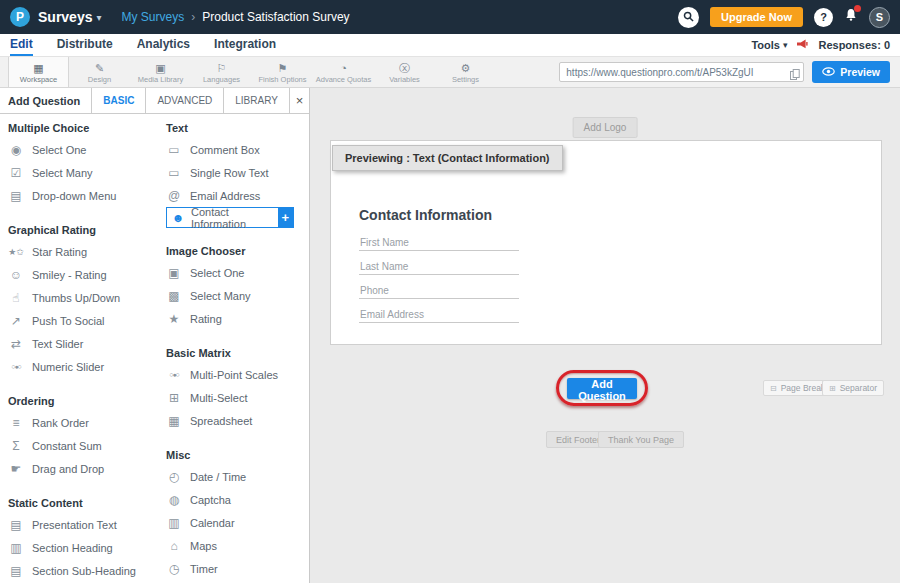 This screenshot has width=900, height=583. I want to click on sidebar-tabs: BASICADVANCEDLIBRARY, so click(190, 100).